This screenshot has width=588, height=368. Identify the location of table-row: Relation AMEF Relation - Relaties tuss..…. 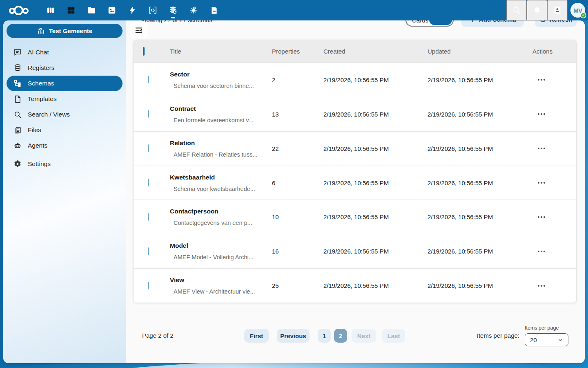
(355, 149).